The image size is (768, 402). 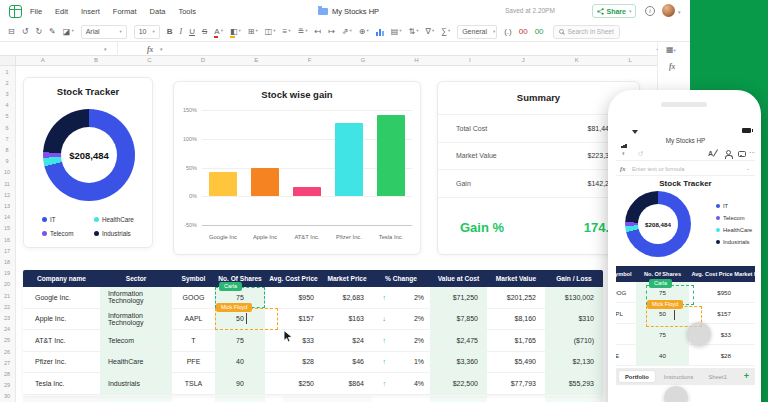 I want to click on row-header-2: 2, so click(x=7, y=83).